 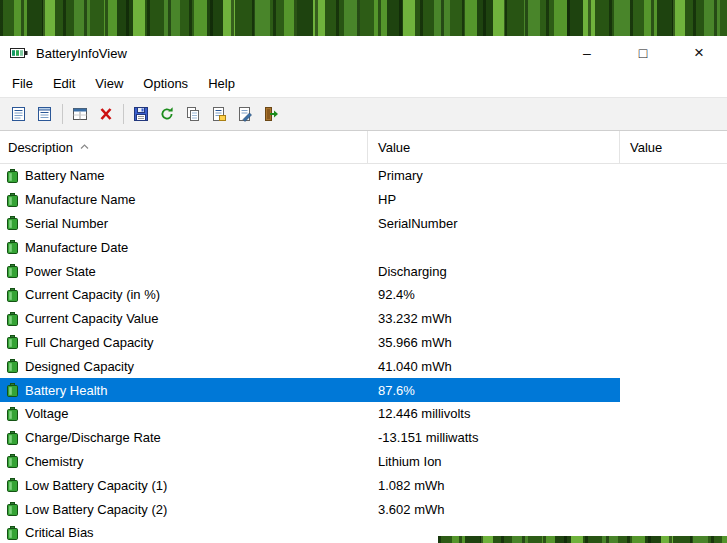 I want to click on menu-view: View, so click(x=109, y=84).